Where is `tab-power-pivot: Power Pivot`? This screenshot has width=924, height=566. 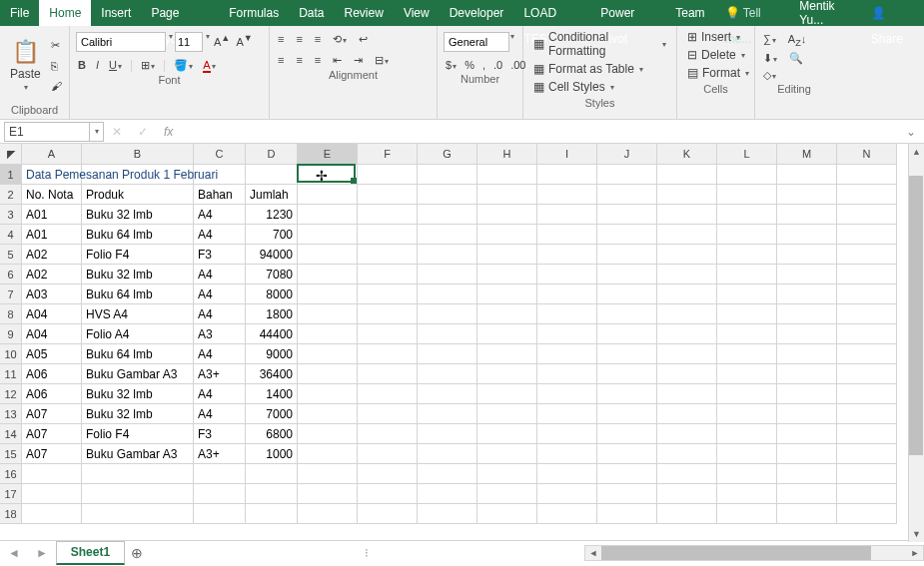
tab-power-pivot: Power Pivot is located at coordinates (627, 13).